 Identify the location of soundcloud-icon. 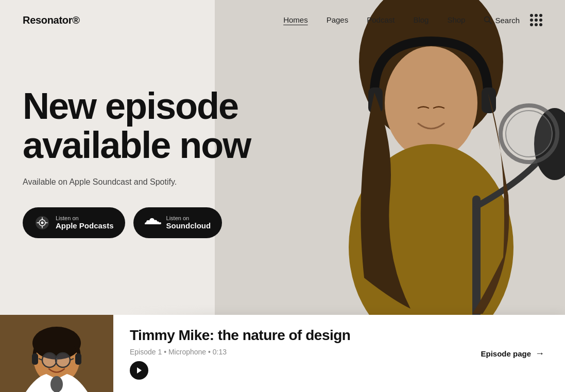
(153, 223).